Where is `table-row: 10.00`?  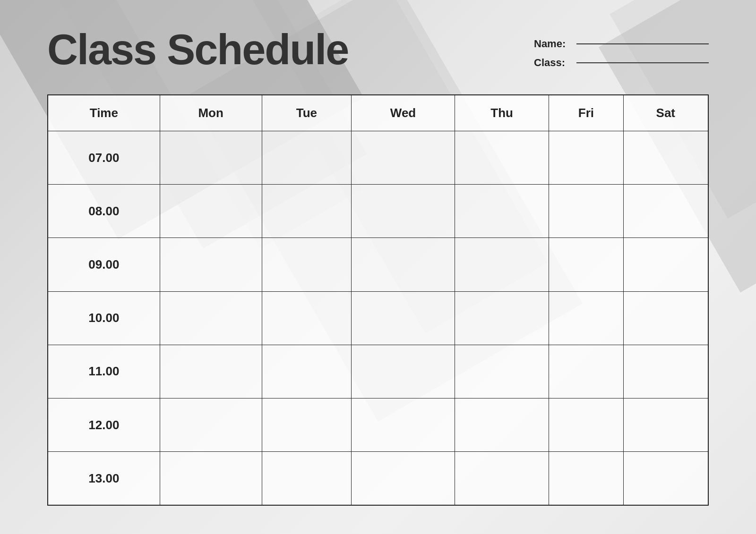
table-row: 10.00 is located at coordinates (378, 318).